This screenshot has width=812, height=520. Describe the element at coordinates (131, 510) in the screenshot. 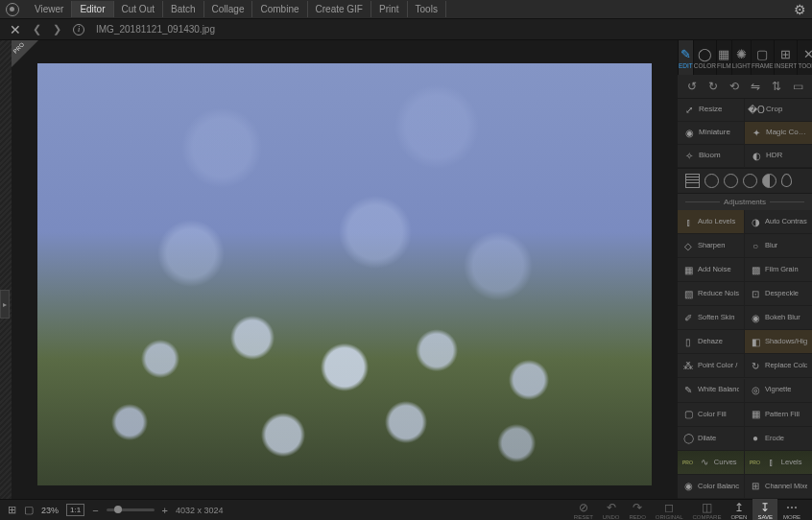

I see `zoom-slider` at that location.